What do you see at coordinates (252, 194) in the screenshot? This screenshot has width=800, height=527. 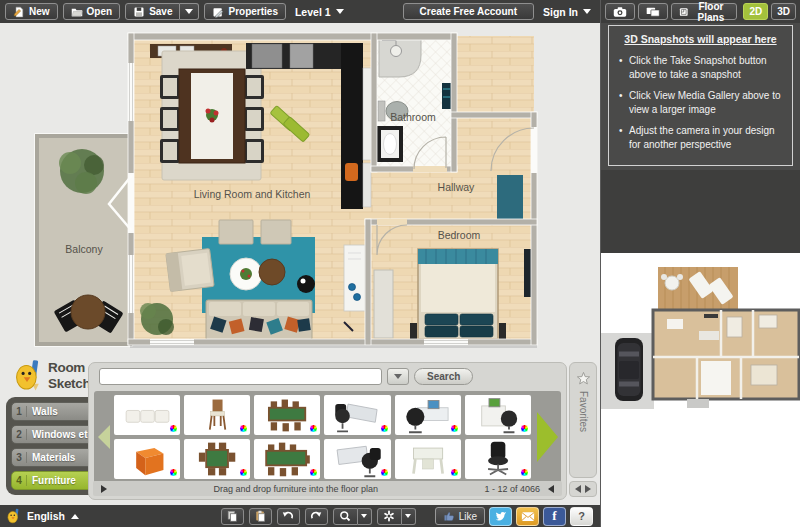 I see `room-label-living: Living Room and Kitchen` at bounding box center [252, 194].